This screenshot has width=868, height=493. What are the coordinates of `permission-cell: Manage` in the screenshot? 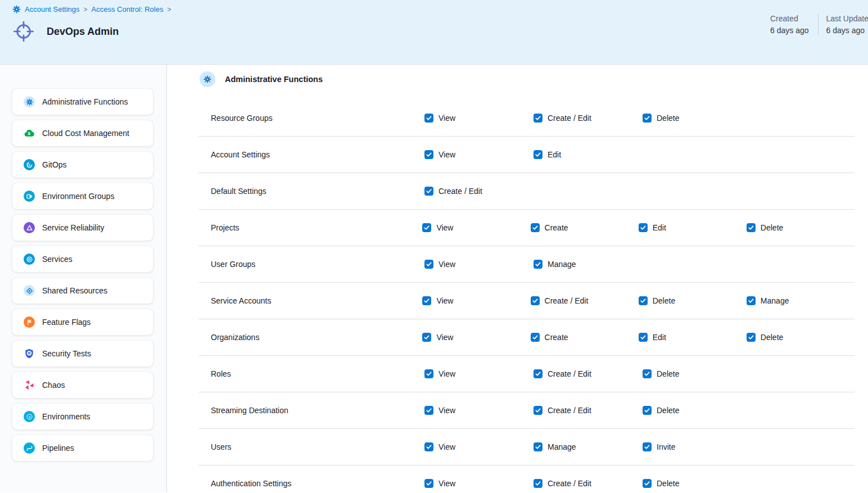 It's located at (588, 447).